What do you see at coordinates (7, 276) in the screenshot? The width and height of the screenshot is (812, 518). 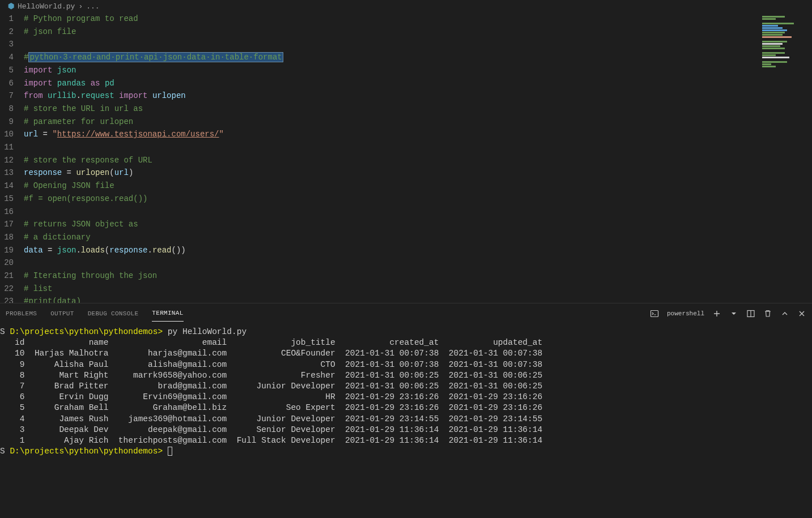 I see `line-number: 21` at bounding box center [7, 276].